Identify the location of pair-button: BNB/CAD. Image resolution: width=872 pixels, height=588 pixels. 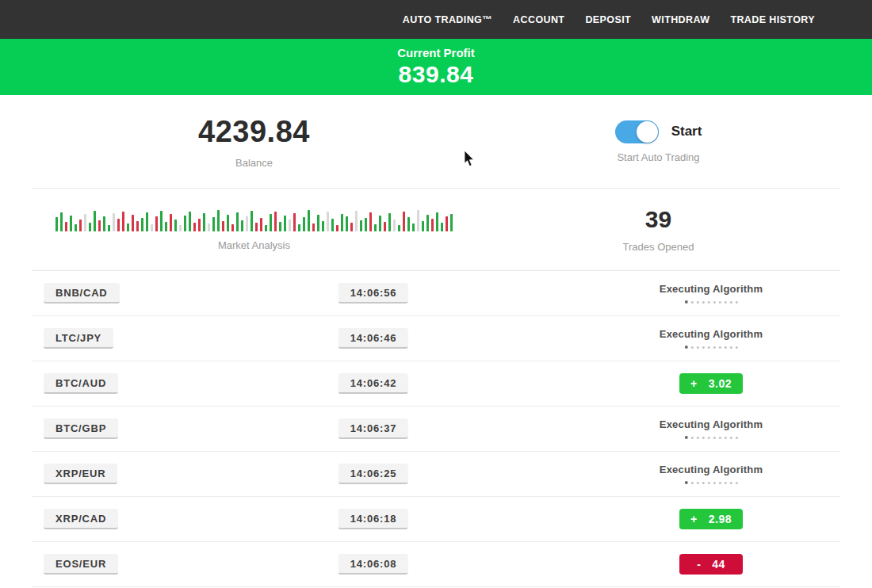
(82, 293).